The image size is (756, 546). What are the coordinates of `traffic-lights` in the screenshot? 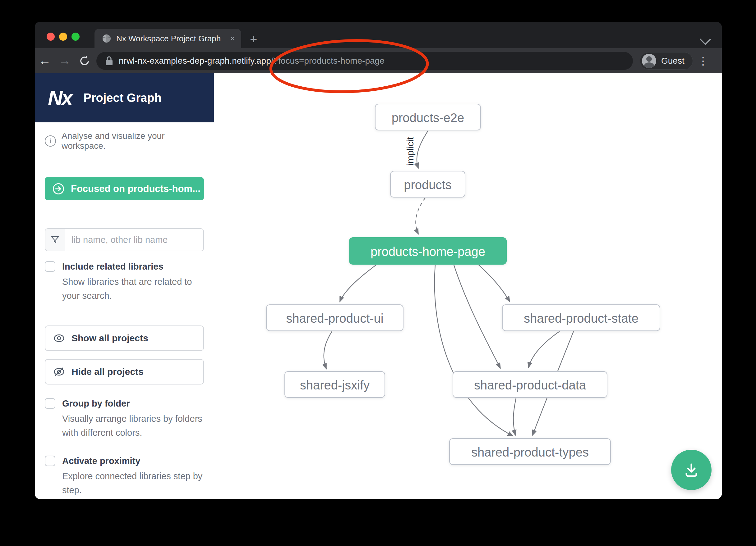 It's located at (63, 37).